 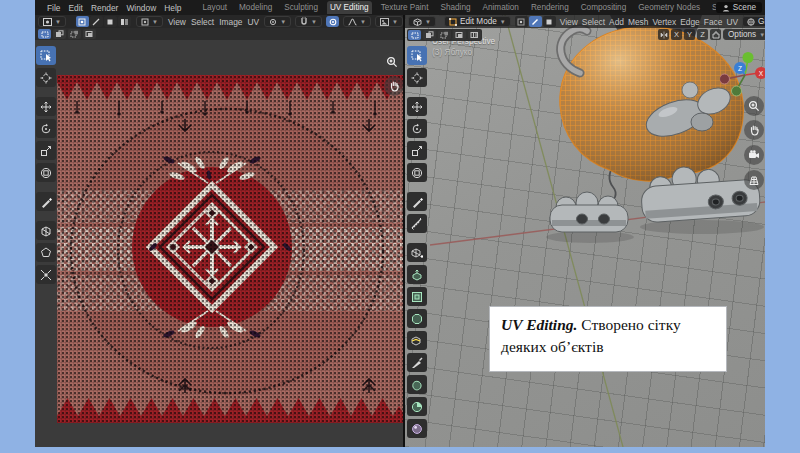 What do you see at coordinates (253, 22) in the screenshot?
I see `uv-menu-uv: UV` at bounding box center [253, 22].